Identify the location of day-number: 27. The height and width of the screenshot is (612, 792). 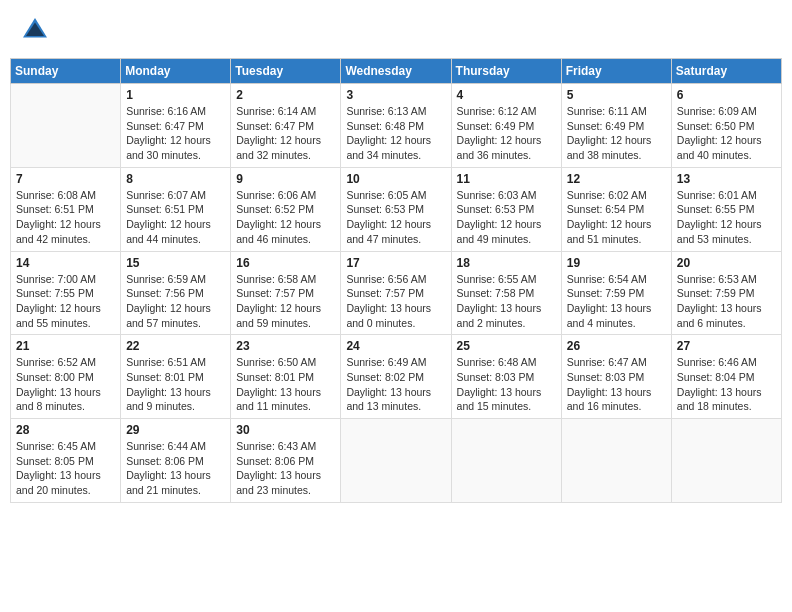
(726, 346).